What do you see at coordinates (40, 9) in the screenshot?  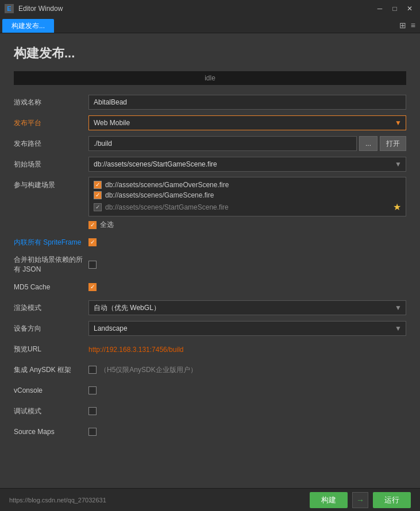 I see `window-title: Editor Window` at bounding box center [40, 9].